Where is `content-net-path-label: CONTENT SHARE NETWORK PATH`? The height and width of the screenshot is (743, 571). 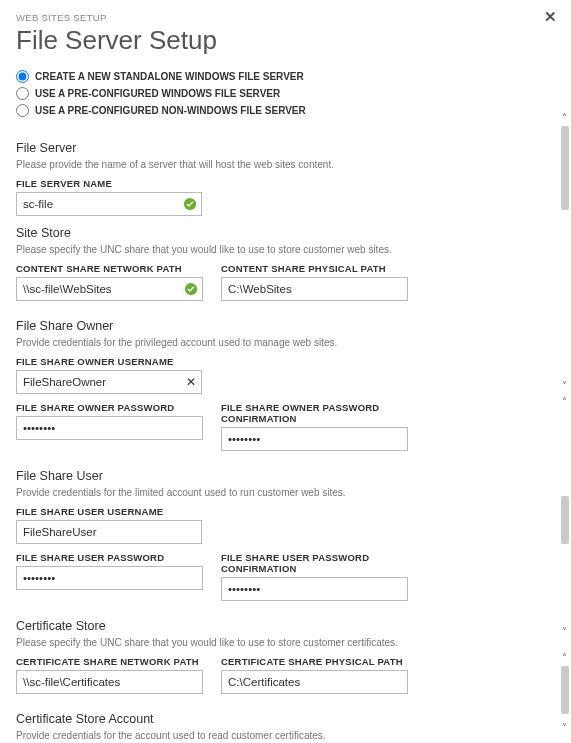
content-net-path-label: CONTENT SHARE NETWORK PATH is located at coordinates (110, 268).